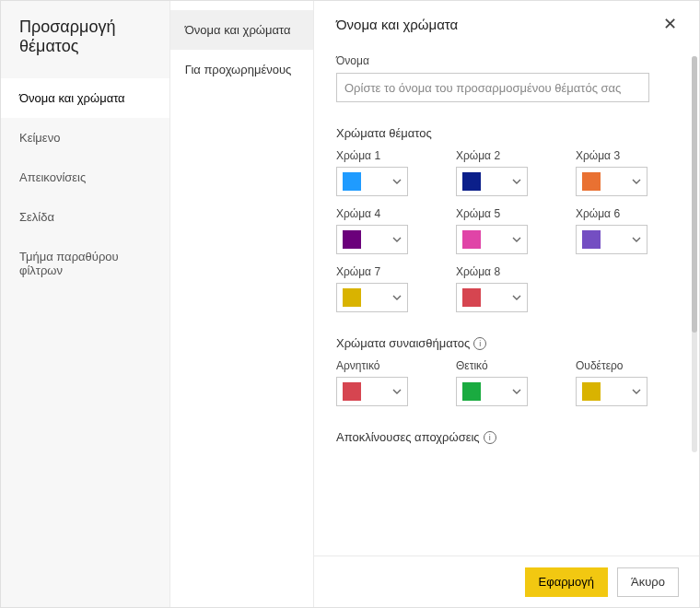 The image size is (700, 608). Describe the element at coordinates (241, 29) in the screenshot. I see `subnav-item-name-colors: Όνομα και χρώματα` at that location.